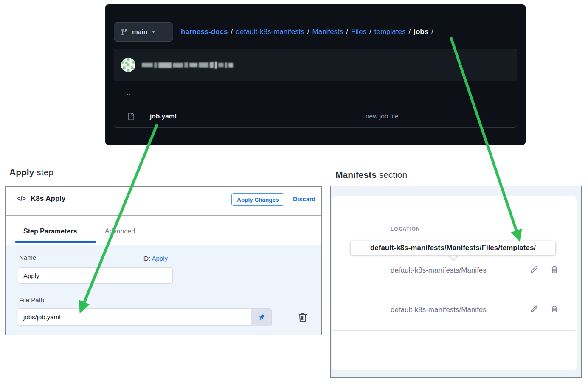 The image size is (588, 391). Describe the element at coordinates (128, 65) in the screenshot. I see `identicon` at that location.